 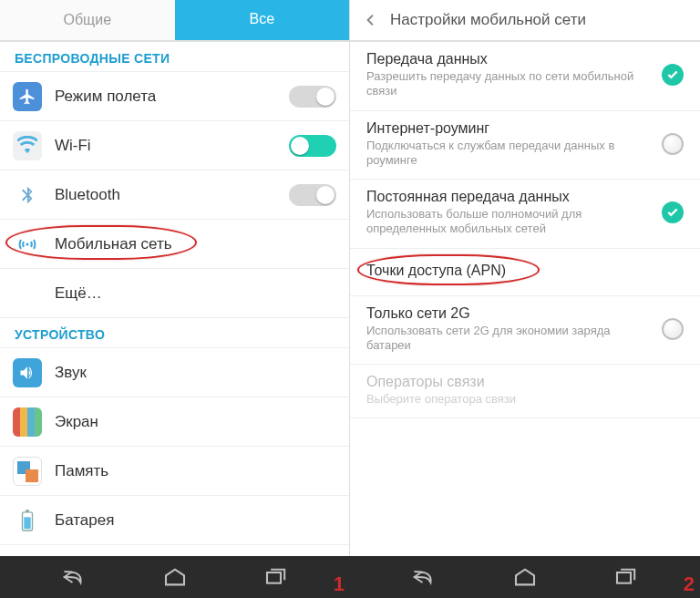 I want to click on item-desc: Разрешить передачу данных по сети мобиль…, so click(x=510, y=84).